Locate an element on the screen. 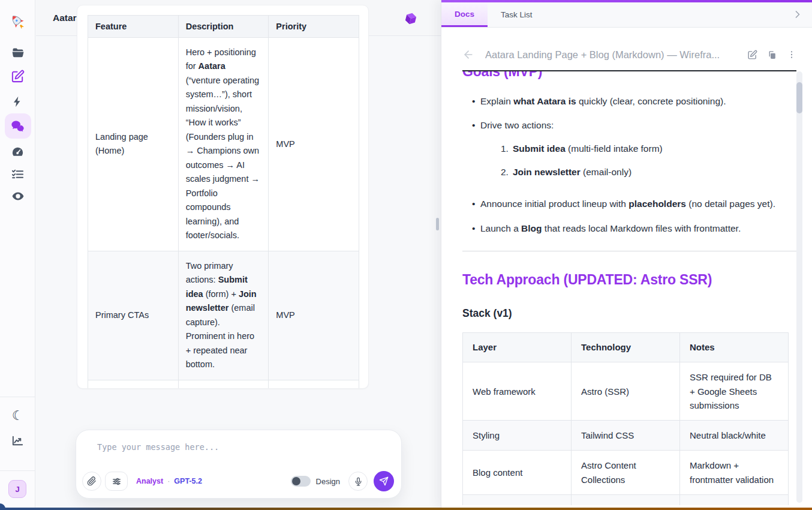 The width and height of the screenshot is (812, 510). edit-doc-button is located at coordinates (752, 55).